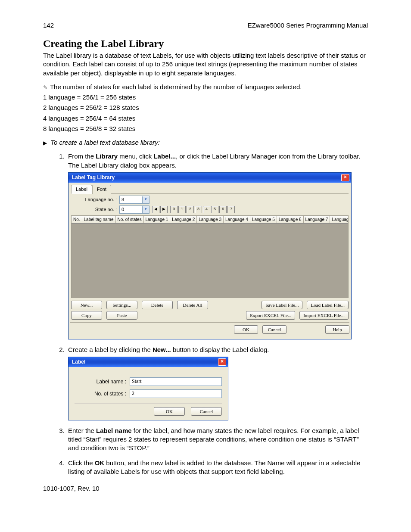 Image resolution: width=411 pixels, height=532 pixels. What do you see at coordinates (82, 190) in the screenshot?
I see `tab-label: Label` at bounding box center [82, 190].